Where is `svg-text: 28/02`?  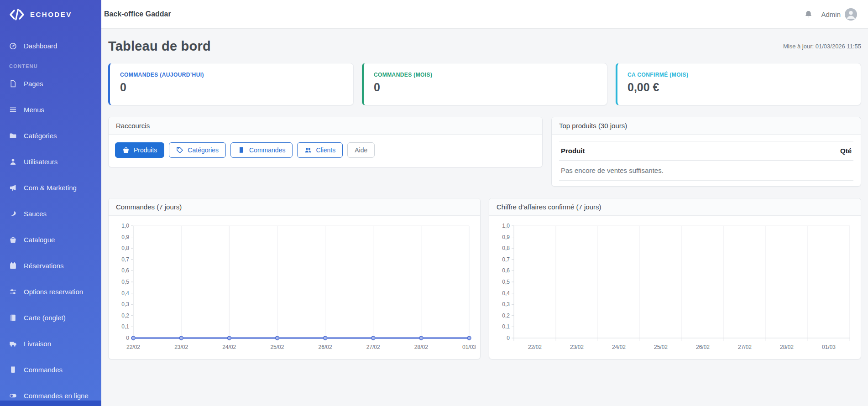
svg-text: 28/02 is located at coordinates (787, 347).